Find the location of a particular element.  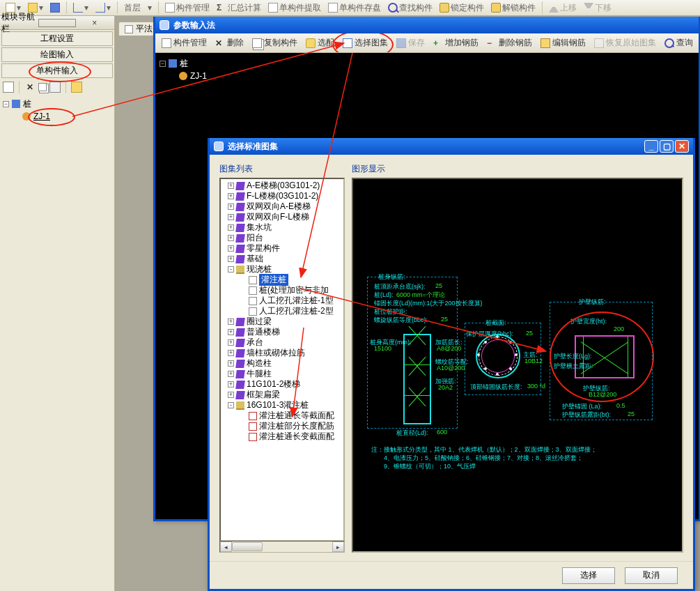

tb-up: 上移 is located at coordinates (563, 8).